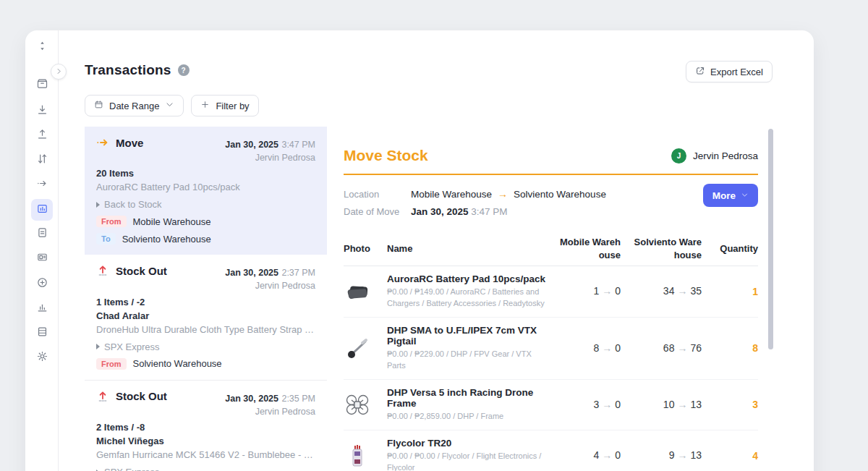 Image resolution: width=868 pixels, height=471 pixels. What do you see at coordinates (736, 72) in the screenshot?
I see `export-excel-label: Export Excel` at bounding box center [736, 72].